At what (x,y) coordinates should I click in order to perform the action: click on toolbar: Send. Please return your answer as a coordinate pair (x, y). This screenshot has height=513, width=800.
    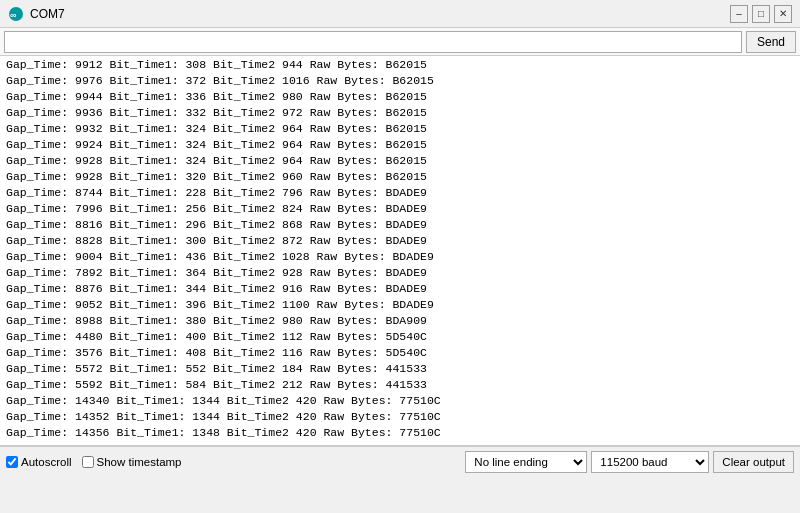
    Looking at the image, I should click on (400, 42).